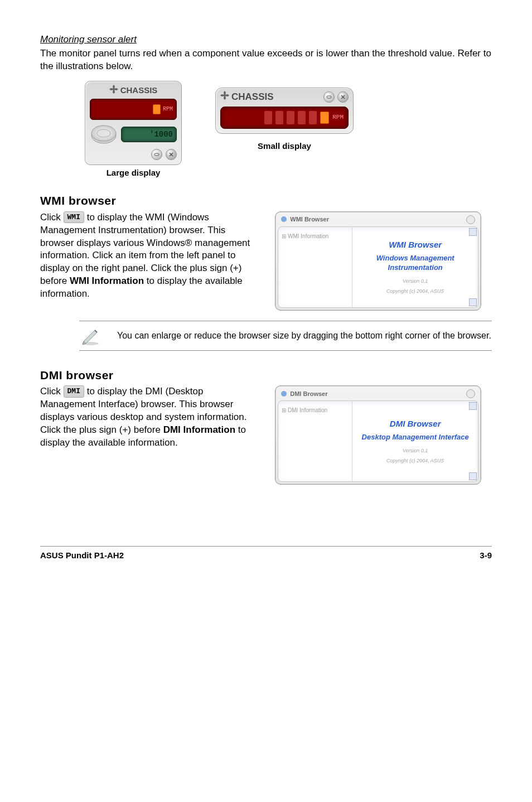  Describe the element at coordinates (415, 441) in the screenshot. I see `content-pane: DMI Browser Desktop Management Interface…` at that location.